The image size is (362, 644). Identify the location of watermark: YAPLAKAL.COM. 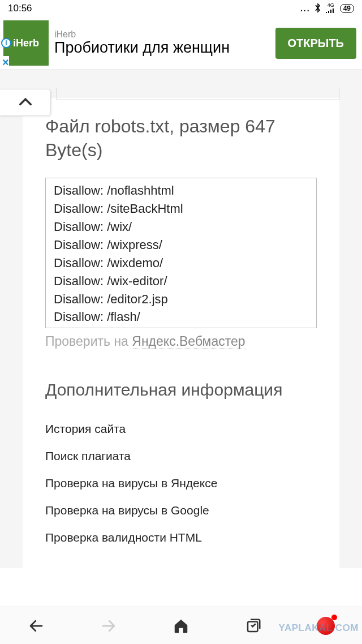
(319, 628).